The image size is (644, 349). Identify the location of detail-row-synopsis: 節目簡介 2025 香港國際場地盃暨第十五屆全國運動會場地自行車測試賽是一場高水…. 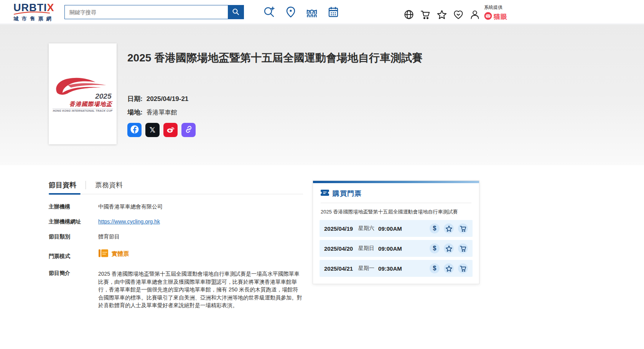
(176, 289).